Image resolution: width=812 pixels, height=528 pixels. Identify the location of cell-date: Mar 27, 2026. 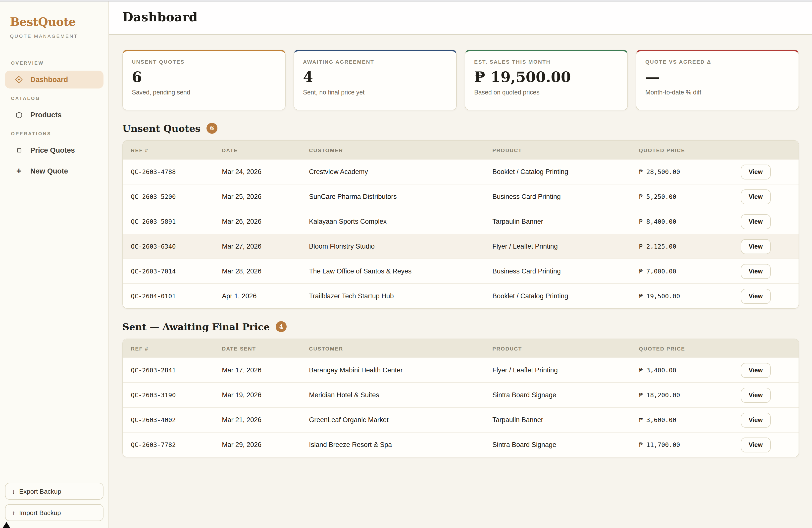
(265, 246).